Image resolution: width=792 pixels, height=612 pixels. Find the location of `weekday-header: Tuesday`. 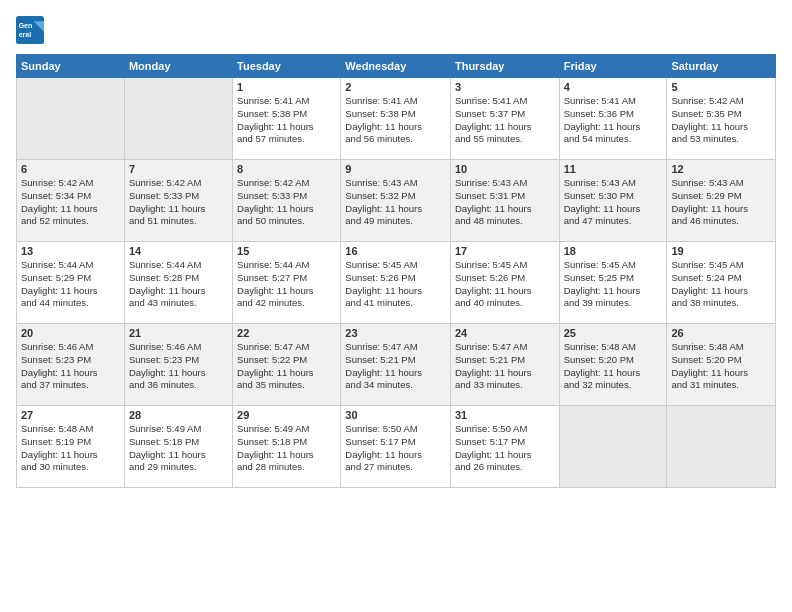

weekday-header: Tuesday is located at coordinates (287, 66).